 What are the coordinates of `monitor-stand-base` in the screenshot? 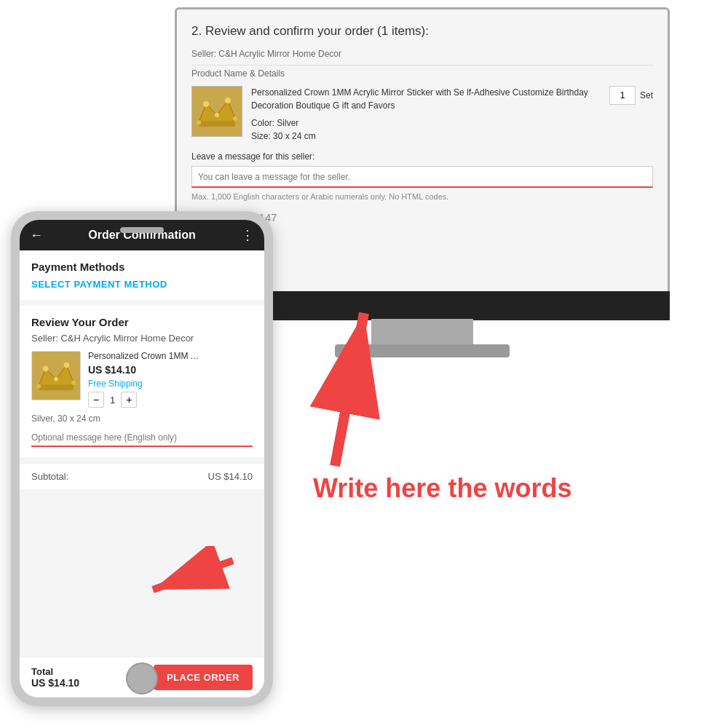 It's located at (422, 351).